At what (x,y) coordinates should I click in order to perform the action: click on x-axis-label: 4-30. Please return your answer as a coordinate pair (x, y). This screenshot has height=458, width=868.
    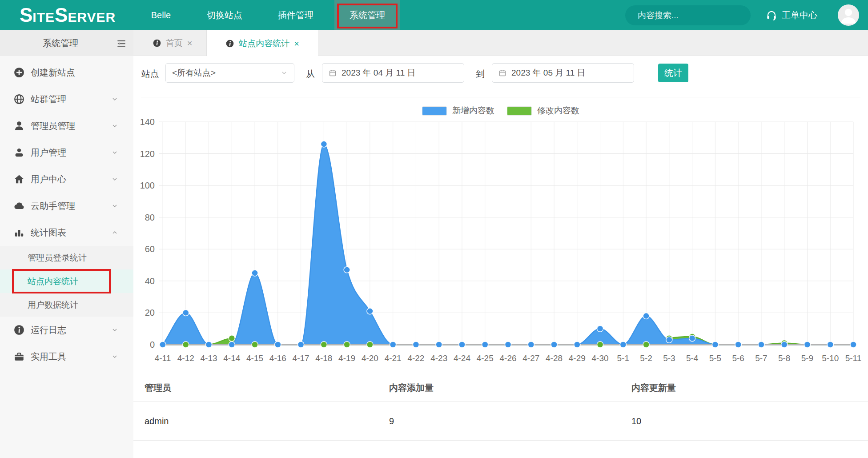
    Looking at the image, I should click on (600, 358).